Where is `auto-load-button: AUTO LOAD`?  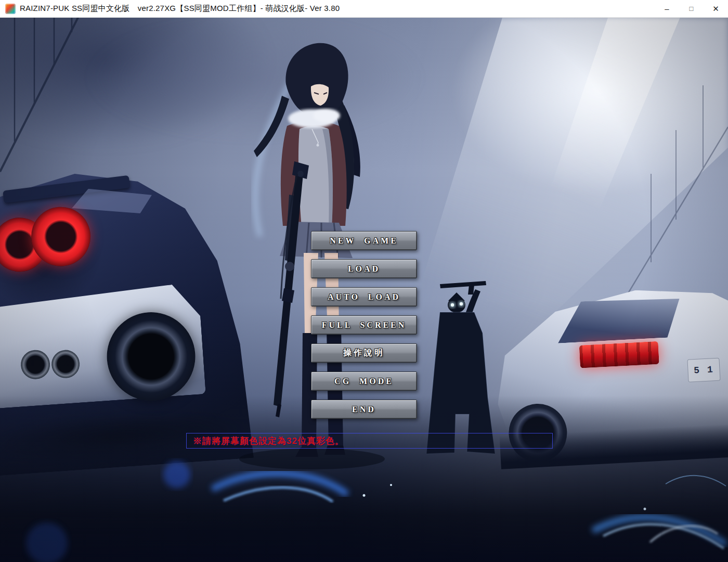 auto-load-button: AUTO LOAD is located at coordinates (364, 297).